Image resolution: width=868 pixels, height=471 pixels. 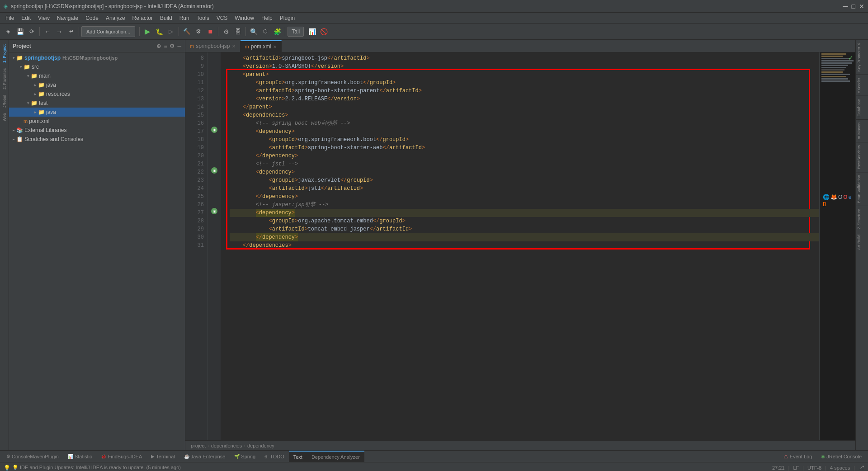 What do you see at coordinates (524, 197) in the screenshot?
I see `code-line-25: </dependency>` at bounding box center [524, 197].